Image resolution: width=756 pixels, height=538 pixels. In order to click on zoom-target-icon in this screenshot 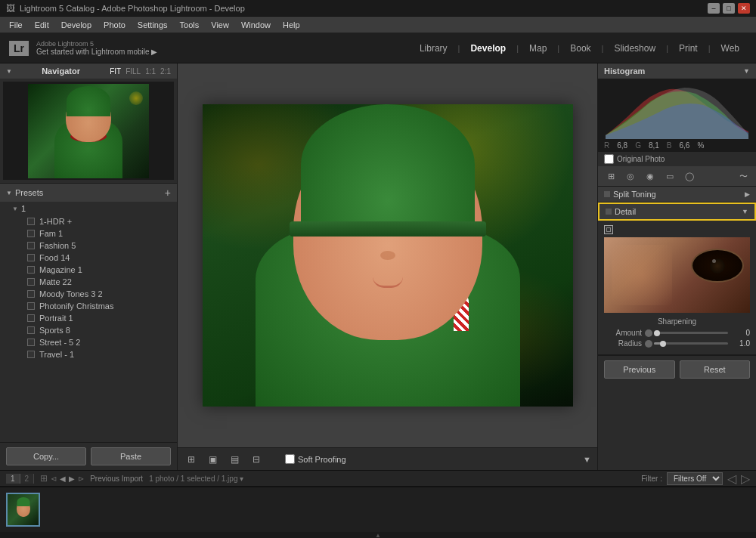, I will do `click(609, 230)`.